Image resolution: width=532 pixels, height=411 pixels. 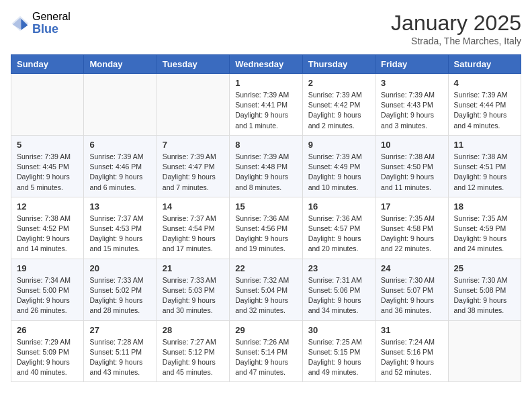 I want to click on calendar-cell: 9Sunrise: 7:39 AM Sunset: 4:49 PM Daylig…, so click(x=339, y=166).